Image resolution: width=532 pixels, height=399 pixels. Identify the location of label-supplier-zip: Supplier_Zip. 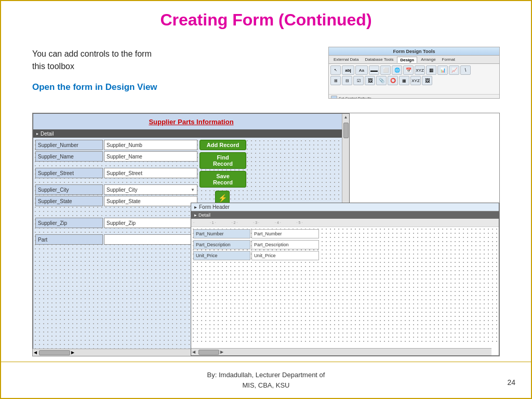
(69, 223).